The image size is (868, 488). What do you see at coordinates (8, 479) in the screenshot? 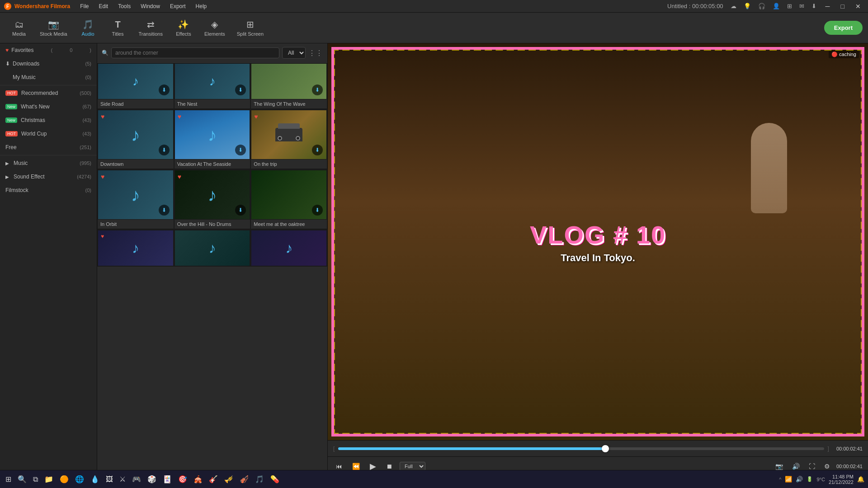
I see `start-button: ⊞` at bounding box center [8, 479].